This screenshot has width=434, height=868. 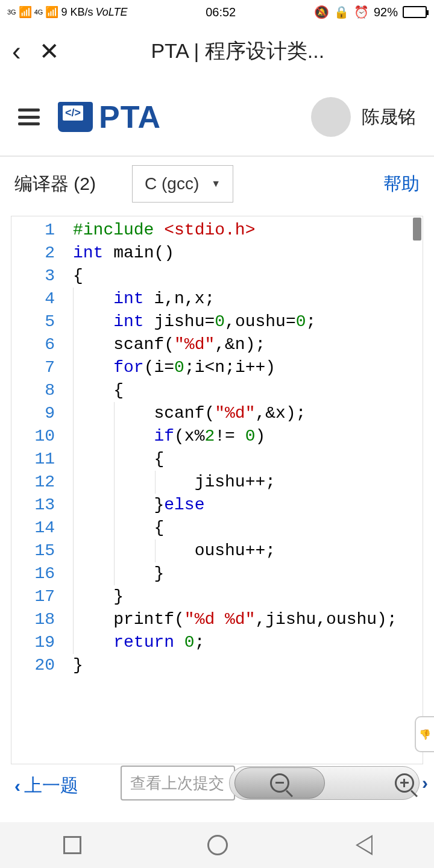 I want to click on app-header: PTA 陈晟铭, so click(x=217, y=118).